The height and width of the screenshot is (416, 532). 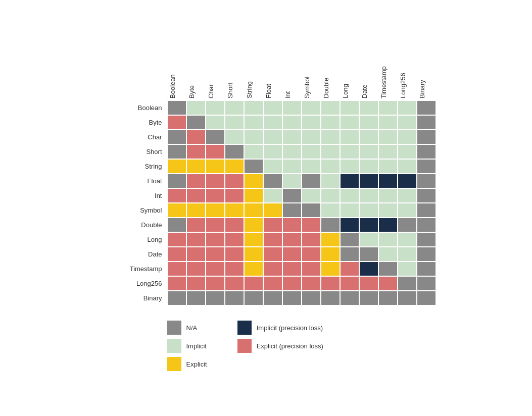 What do you see at coordinates (192, 328) in the screenshot?
I see `legend-label: N/A` at bounding box center [192, 328].